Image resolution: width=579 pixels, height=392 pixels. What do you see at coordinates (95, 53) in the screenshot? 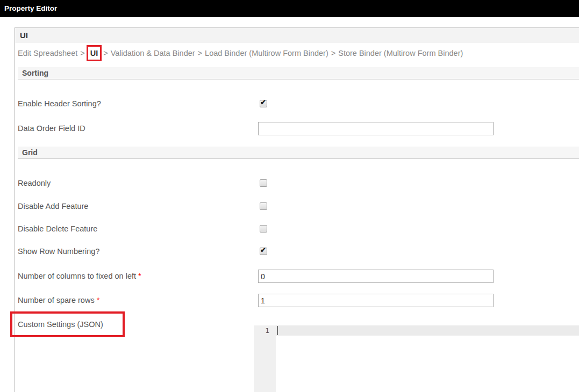
I see `breadcrumb-item-current-ui: UI` at bounding box center [95, 53].